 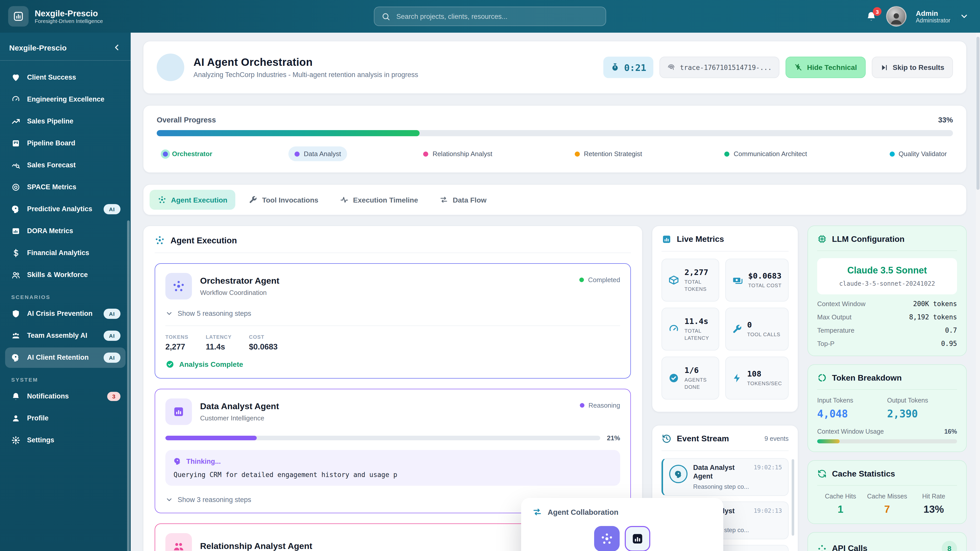 What do you see at coordinates (852, 408) in the screenshot?
I see `input-tokens: Input Tokens 4,048` at bounding box center [852, 408].